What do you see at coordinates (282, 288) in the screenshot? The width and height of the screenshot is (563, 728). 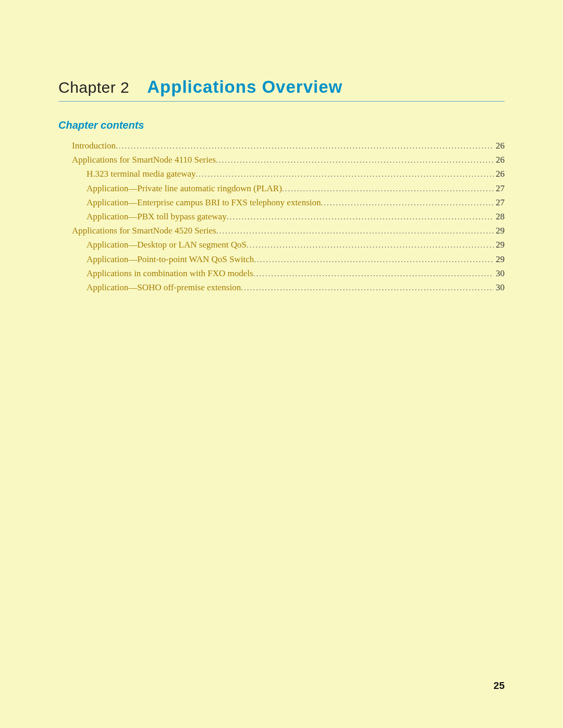 I see `toc-entry: Application—SOHO off-premise extension 3…` at bounding box center [282, 288].